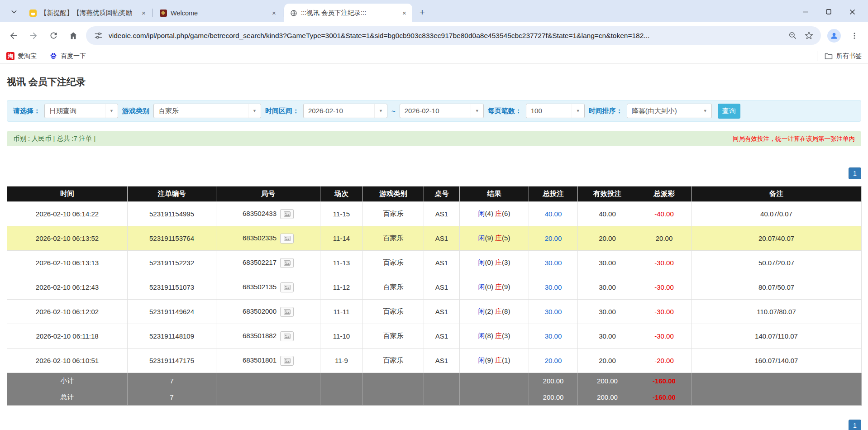 This screenshot has width=868, height=430. I want to click on cell-payout: 20.00, so click(664, 239).